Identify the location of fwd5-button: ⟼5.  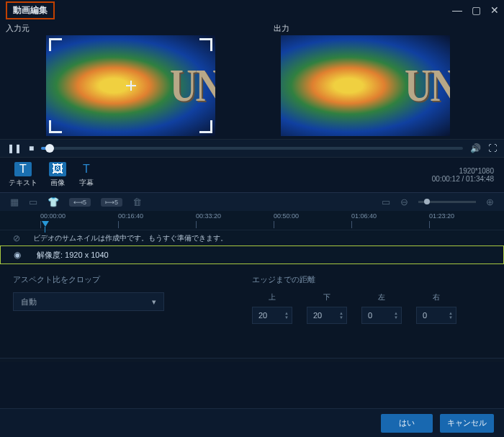
(112, 202).